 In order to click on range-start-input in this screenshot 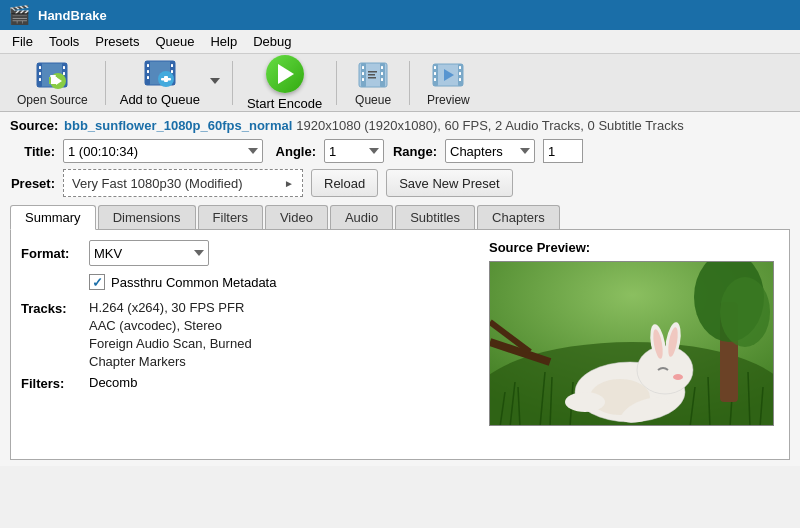, I will do `click(563, 151)`.